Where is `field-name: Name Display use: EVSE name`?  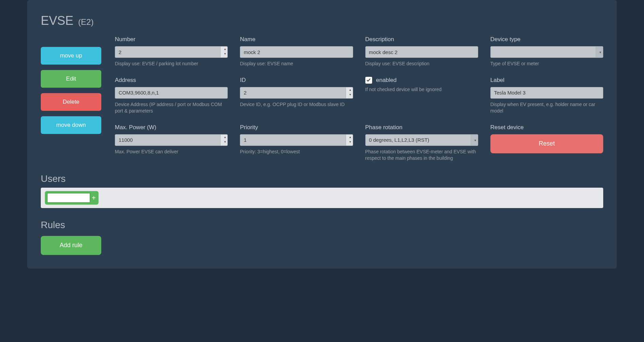 field-name: Name Display use: EVSE name is located at coordinates (296, 52).